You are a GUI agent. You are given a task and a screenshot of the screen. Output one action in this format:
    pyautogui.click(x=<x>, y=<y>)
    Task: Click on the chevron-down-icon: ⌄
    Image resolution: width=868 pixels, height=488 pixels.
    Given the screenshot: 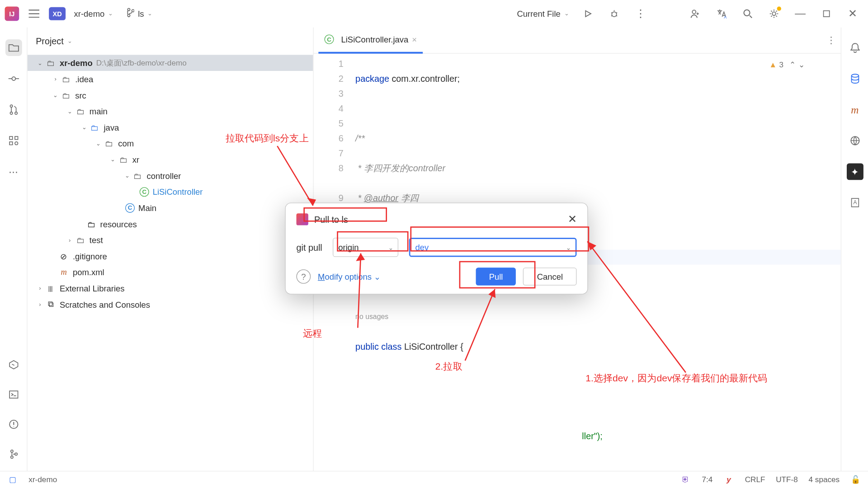 What is the action you would take?
    pyautogui.click(x=802, y=65)
    